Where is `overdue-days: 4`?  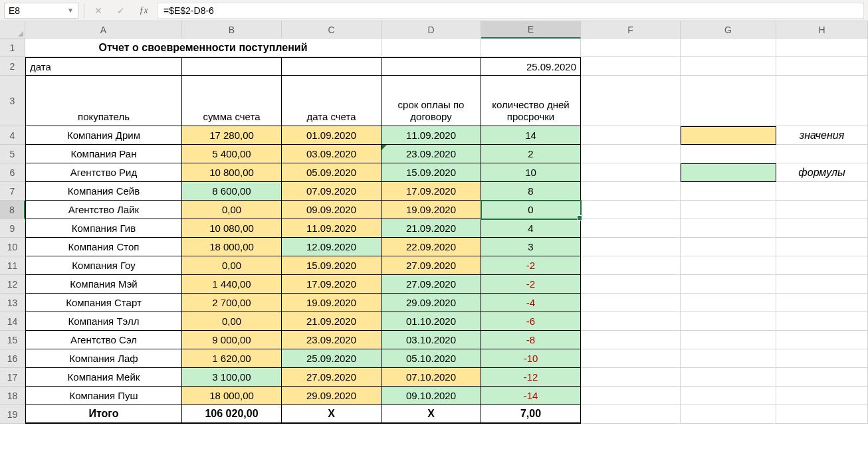
overdue-days: 4 is located at coordinates (531, 228).